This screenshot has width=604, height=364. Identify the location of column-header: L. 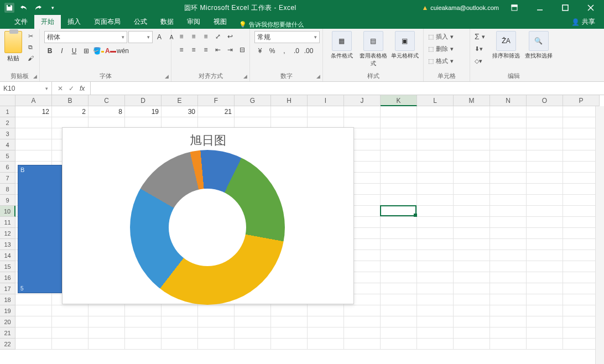
(435, 101).